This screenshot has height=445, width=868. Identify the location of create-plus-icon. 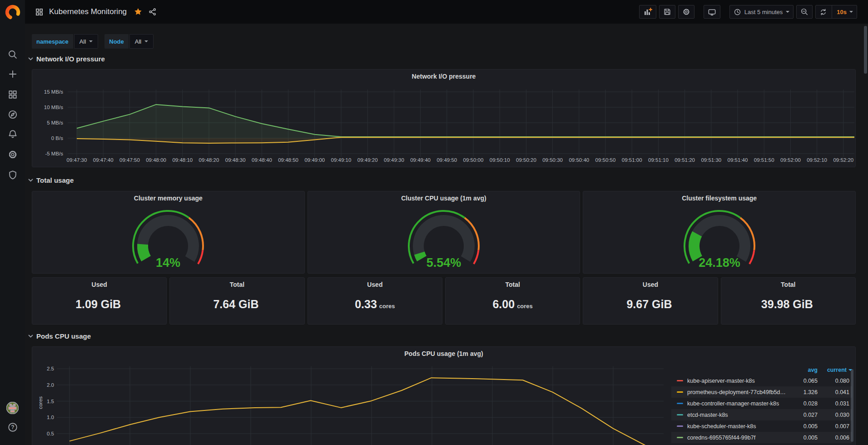
(13, 74).